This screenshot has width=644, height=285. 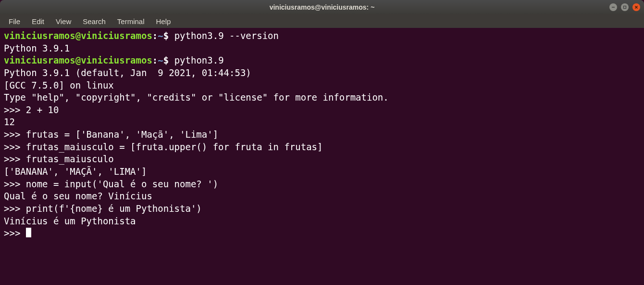 What do you see at coordinates (636, 7) in the screenshot?
I see `close-icon` at bounding box center [636, 7].